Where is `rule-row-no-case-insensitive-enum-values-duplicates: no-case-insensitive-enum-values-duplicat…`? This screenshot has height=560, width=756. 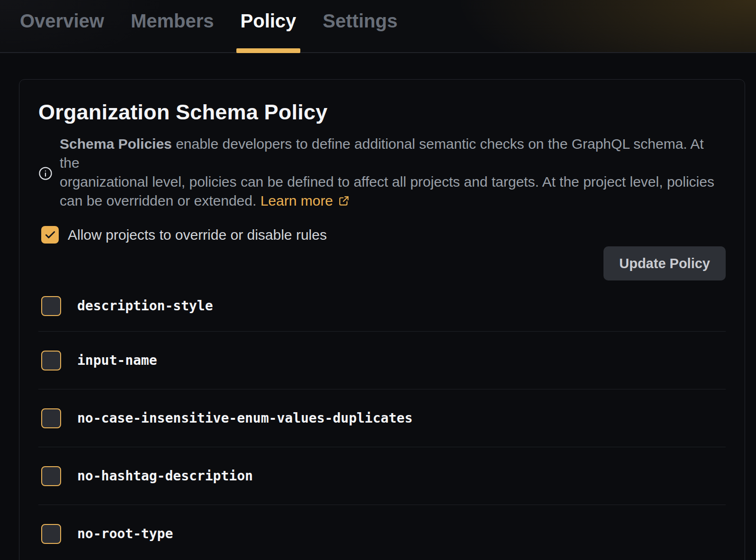
rule-row-no-case-insensitive-enum-values-duplicates: no-case-insensitive-enum-values-duplicat… is located at coordinates (382, 418).